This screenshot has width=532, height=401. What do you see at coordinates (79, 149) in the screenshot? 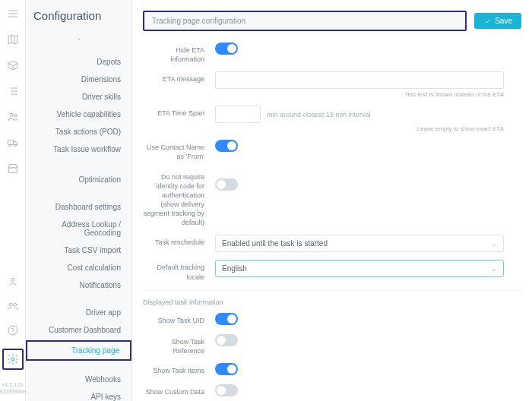
I see `sidebar-item-task-issue-workflow: Task Issue workflow` at bounding box center [79, 149].